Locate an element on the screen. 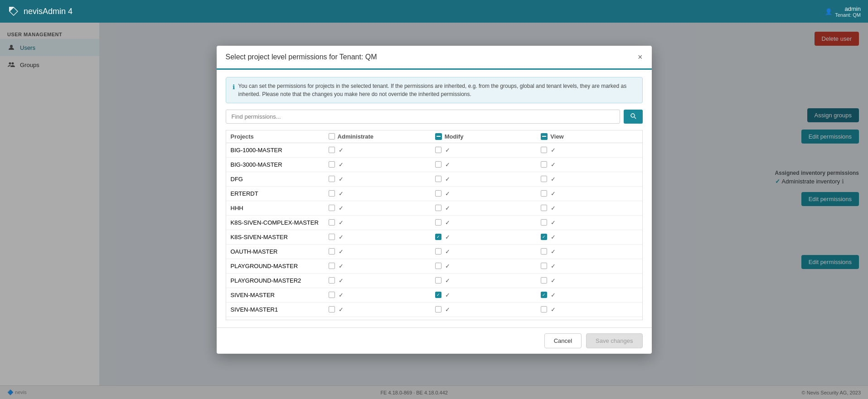  adm-8-cell: ✓ is located at coordinates (377, 266).